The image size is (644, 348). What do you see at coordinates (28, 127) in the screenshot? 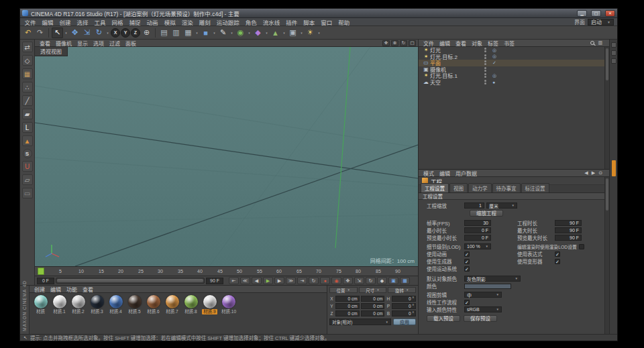
I see `enable-axis-icon: L` at bounding box center [28, 127].